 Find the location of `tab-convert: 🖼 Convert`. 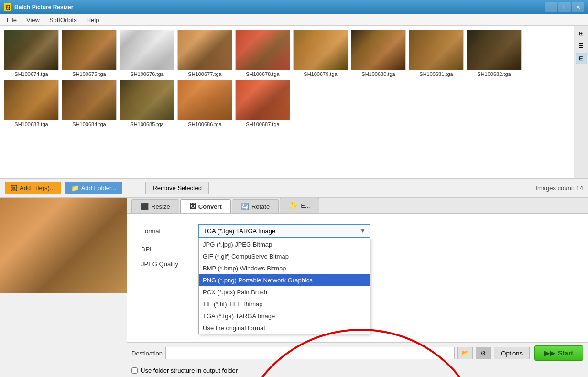

tab-convert: 🖼 Convert is located at coordinates (206, 206).